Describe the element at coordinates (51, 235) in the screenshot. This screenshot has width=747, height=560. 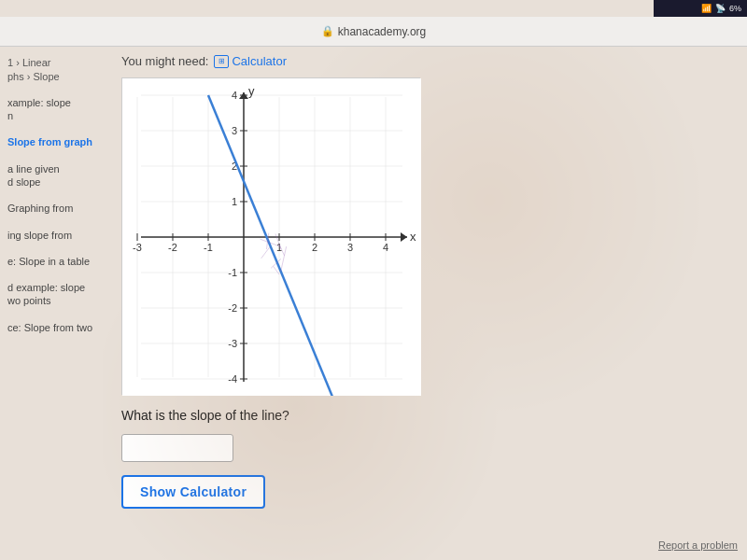
I see `sidebar-item-slope-from: ing slope from` at that location.